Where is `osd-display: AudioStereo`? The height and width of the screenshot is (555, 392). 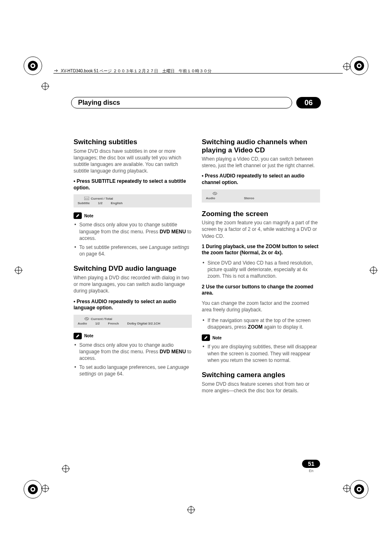
osd-display: AudioStereo is located at coordinates (261, 196).